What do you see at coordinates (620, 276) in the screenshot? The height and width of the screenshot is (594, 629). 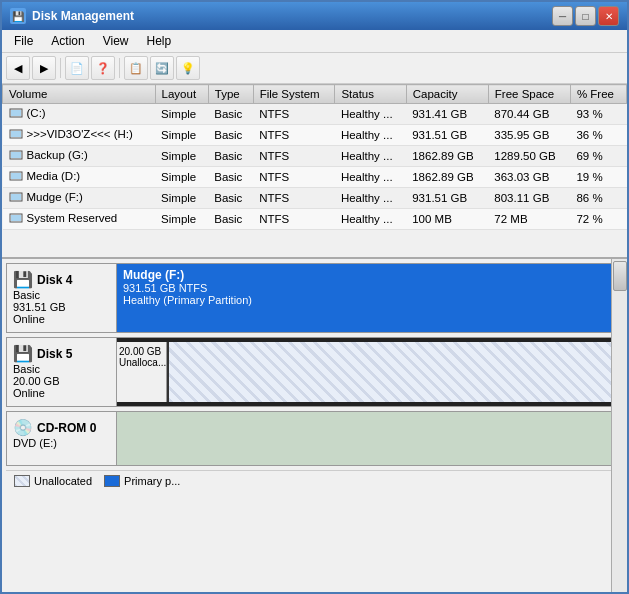 I see `scrollbar-thumb` at bounding box center [620, 276].